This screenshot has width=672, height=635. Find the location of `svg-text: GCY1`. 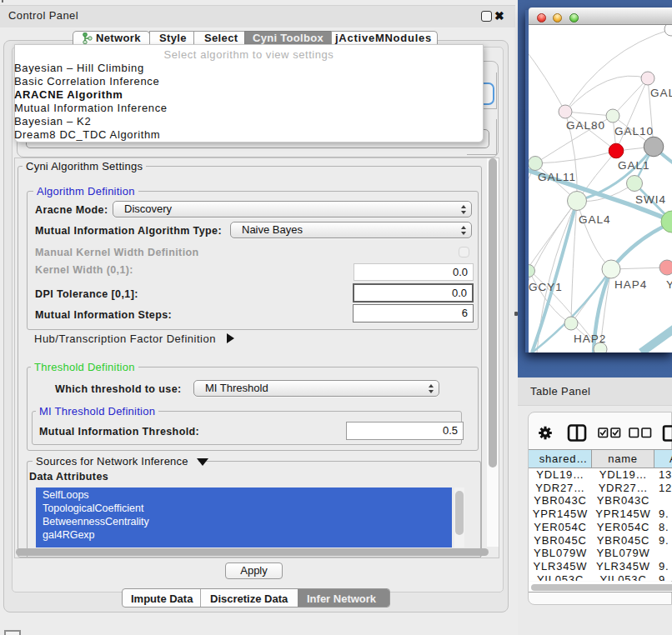

svg-text: GCY1 is located at coordinates (545, 287).